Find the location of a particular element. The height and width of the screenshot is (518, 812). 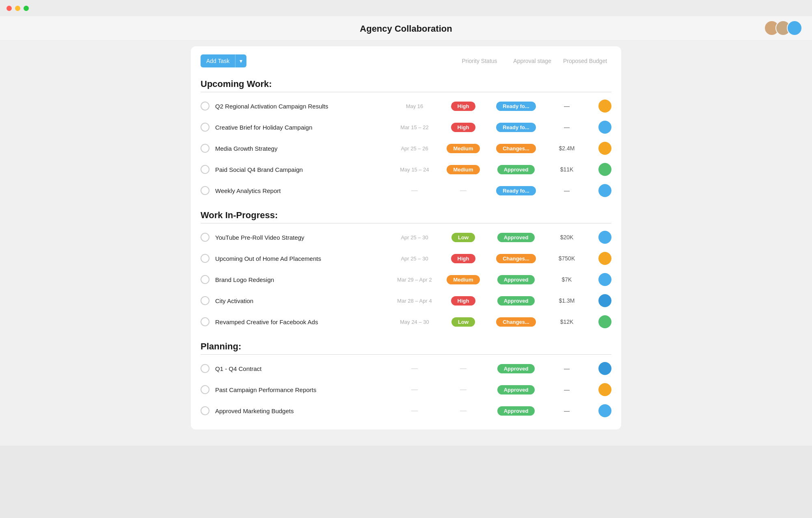

task-name: Paid Social Q4 Brand Campaign is located at coordinates (304, 170).